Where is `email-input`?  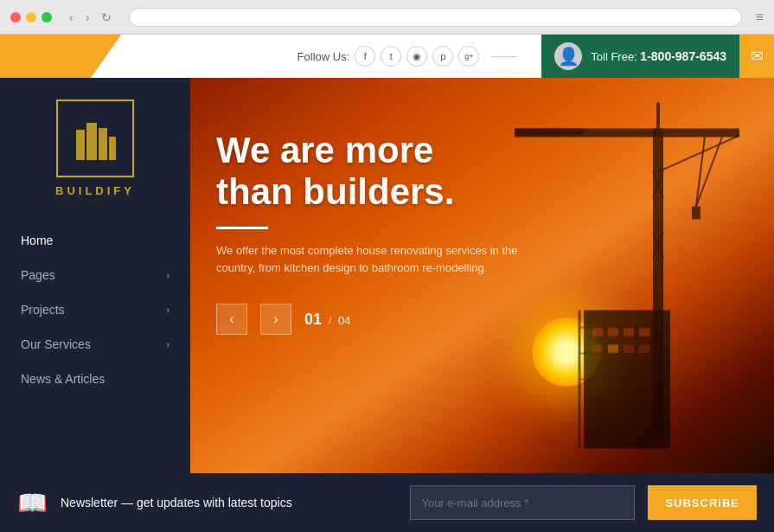
email-input is located at coordinates (522, 503).